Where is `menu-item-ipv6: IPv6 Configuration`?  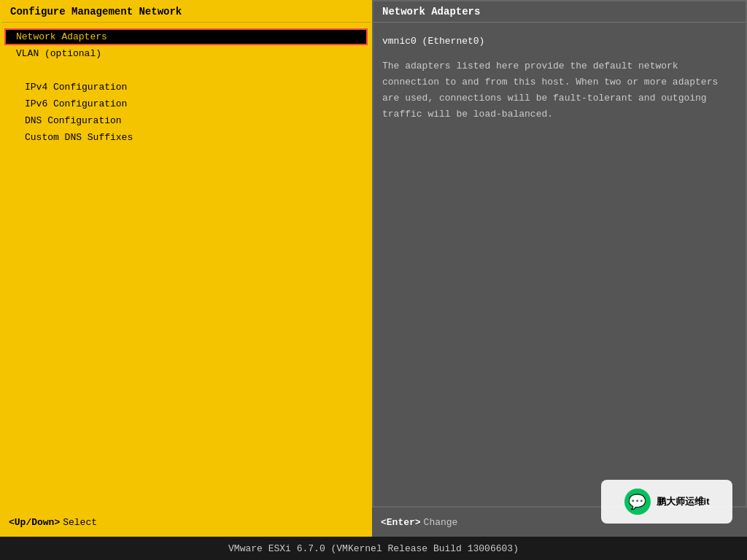 menu-item-ipv6: IPv6 Configuration is located at coordinates (186, 104).